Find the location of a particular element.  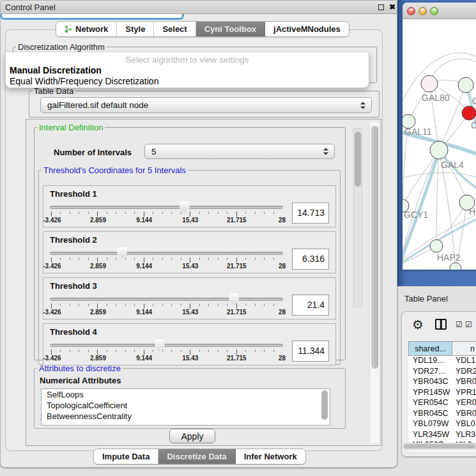

table-body: YDL19...YDL1YDR27...YDR2YBR043CYBR0YPR14… is located at coordinates (442, 404).